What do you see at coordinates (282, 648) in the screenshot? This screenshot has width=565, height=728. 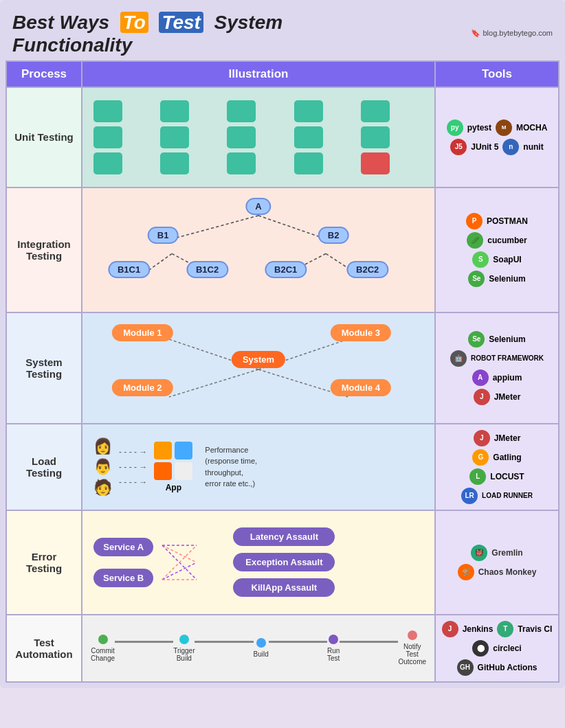 I see `row-automation: TestAutomation CommitChange TriggerBuild` at bounding box center [282, 648].